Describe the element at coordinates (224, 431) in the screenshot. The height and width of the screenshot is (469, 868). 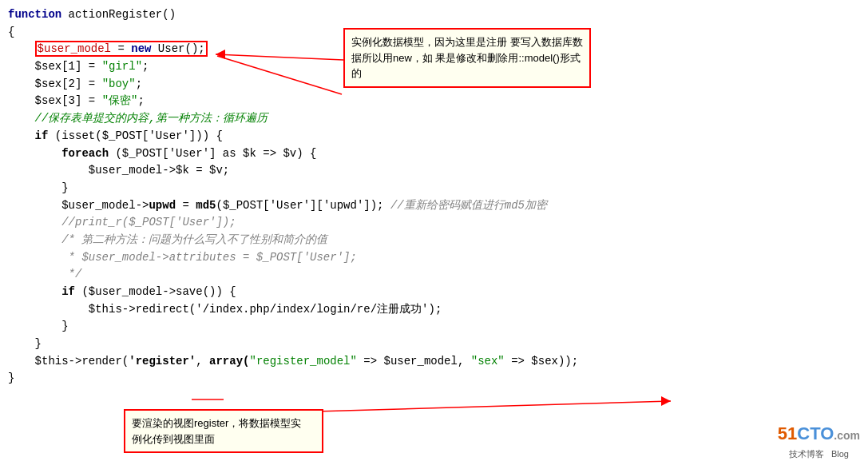
I see `annotation-bottom-center: 要渲染的视图register，将数据模型实例化传到视图里面` at that location.